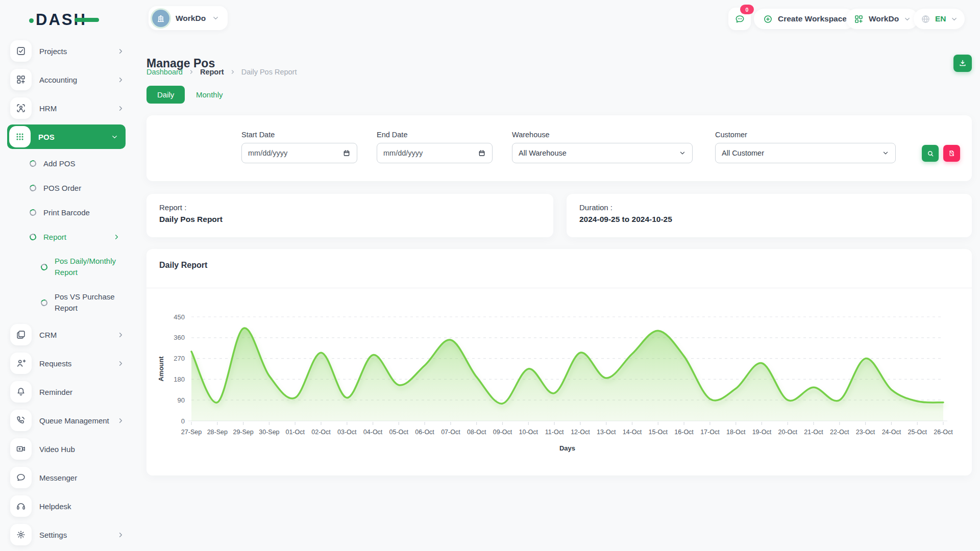  What do you see at coordinates (804, 19) in the screenshot?
I see `create-workspace-button: Create Workspace` at bounding box center [804, 19].